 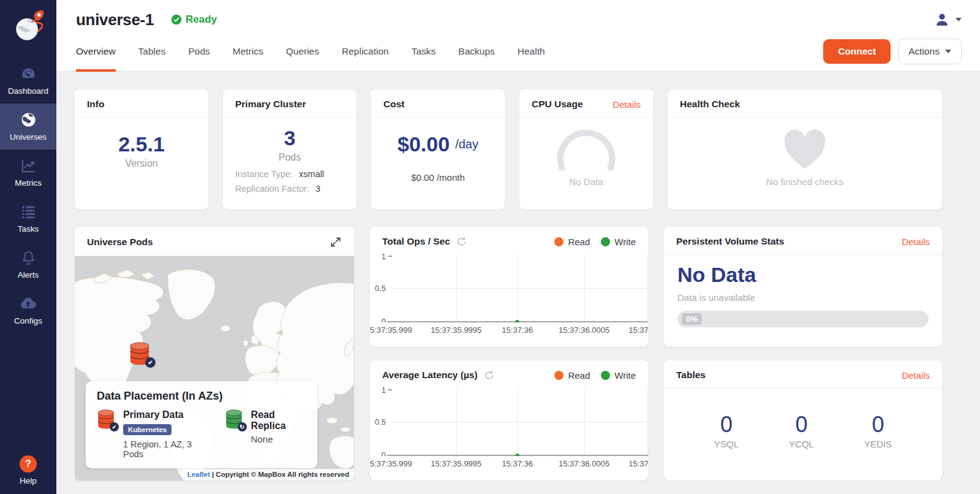 What do you see at coordinates (268, 474) in the screenshot?
I see `map-attribution: Leaflet | Copyright © MapBox All rights …` at bounding box center [268, 474].